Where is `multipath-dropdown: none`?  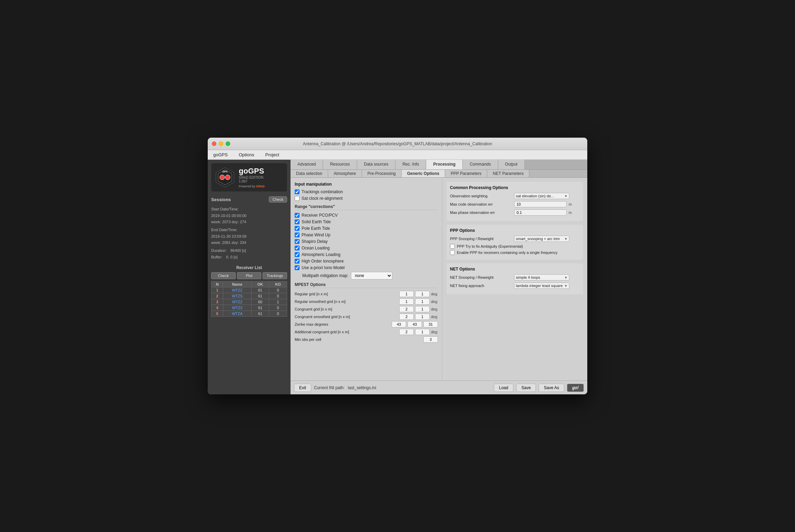 multipath-dropdown: none is located at coordinates (372, 276).